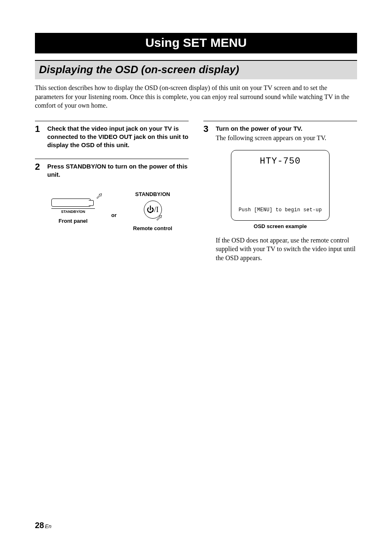 Image resolution: width=392 pixels, height=554 pixels. I want to click on osd-model-text: HTY-750, so click(280, 161).